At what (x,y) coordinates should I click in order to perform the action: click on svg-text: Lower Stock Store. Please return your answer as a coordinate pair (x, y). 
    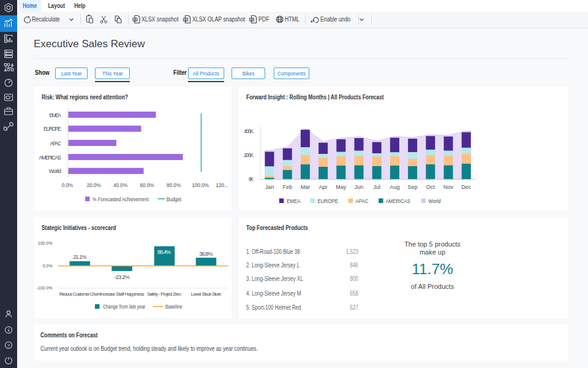
    Looking at the image, I should click on (206, 294).